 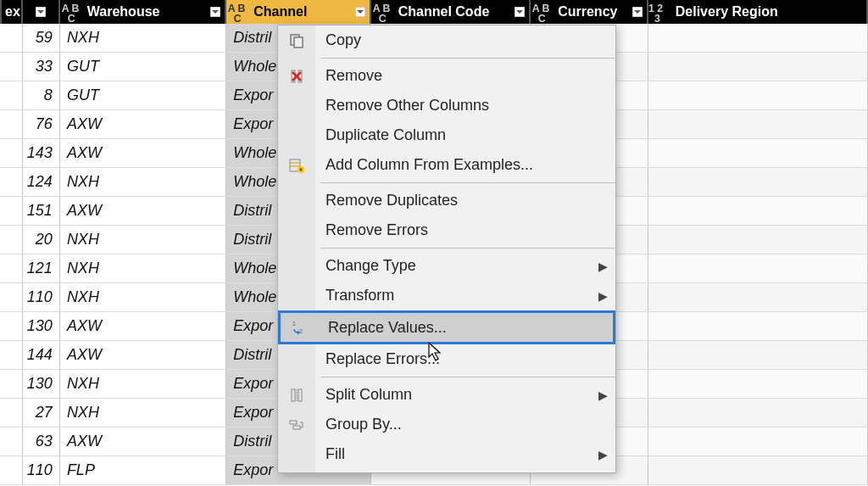 I want to click on menu-item-remove-duplicates: Remove Duplicates, so click(x=447, y=200).